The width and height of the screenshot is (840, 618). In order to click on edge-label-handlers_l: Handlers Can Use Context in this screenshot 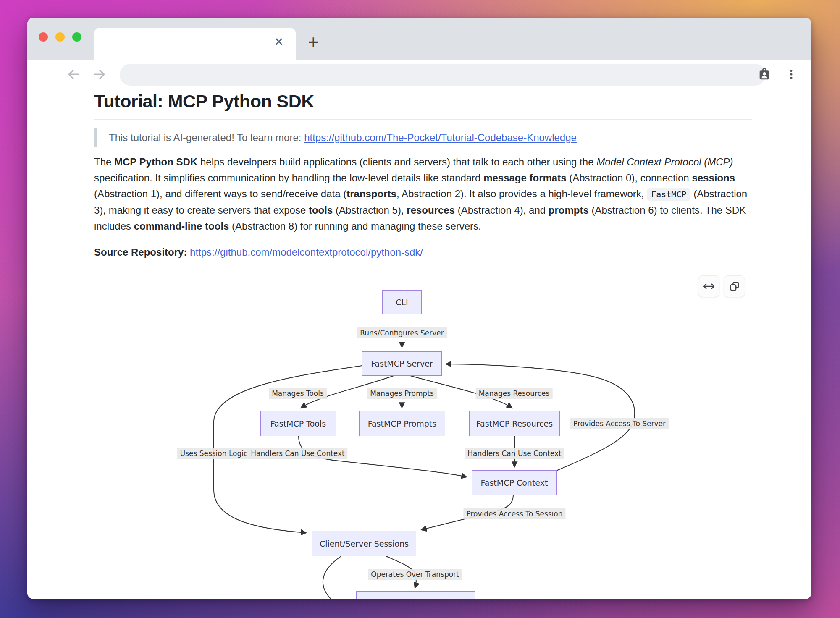, I will do `click(297, 453)`.